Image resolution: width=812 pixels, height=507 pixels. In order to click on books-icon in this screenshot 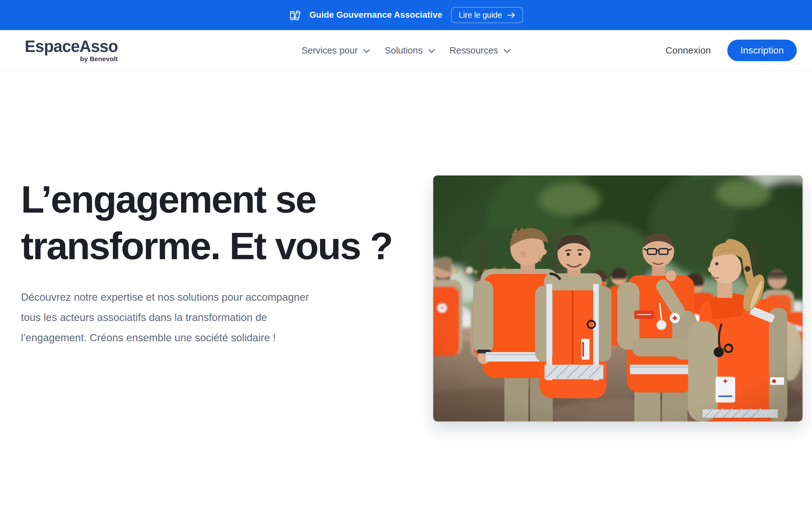, I will do `click(295, 15)`.